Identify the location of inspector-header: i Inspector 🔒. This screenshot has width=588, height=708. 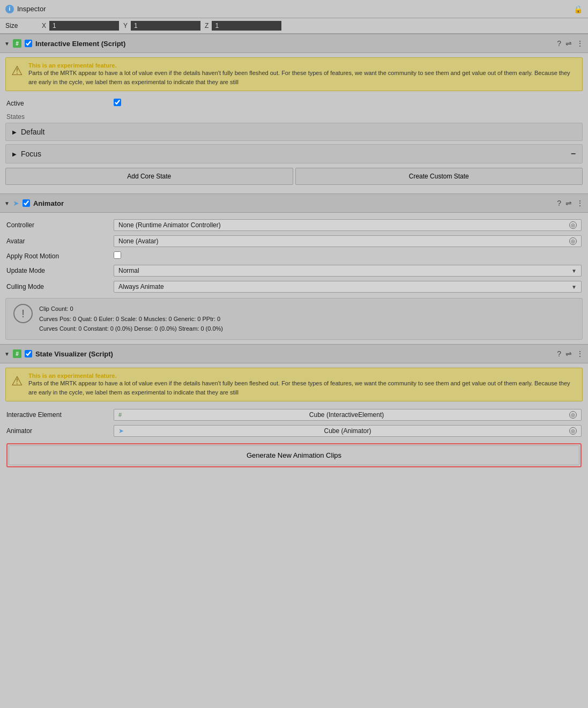
(294, 9).